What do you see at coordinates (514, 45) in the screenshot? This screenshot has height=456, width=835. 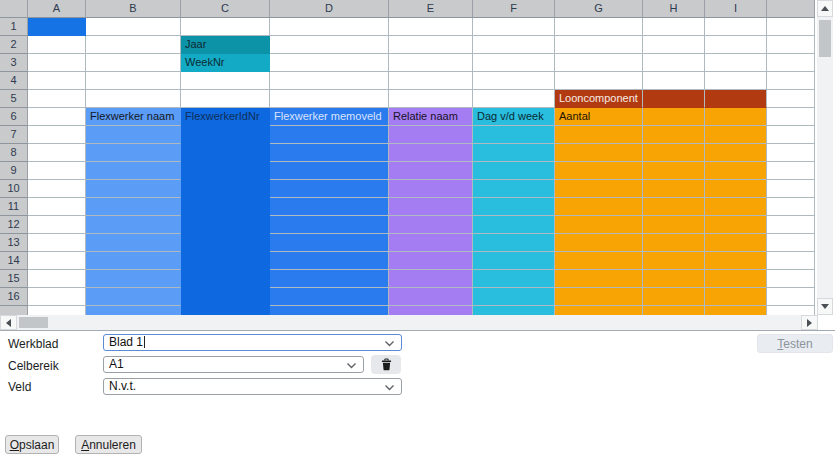 I see `cell-F2` at bounding box center [514, 45].